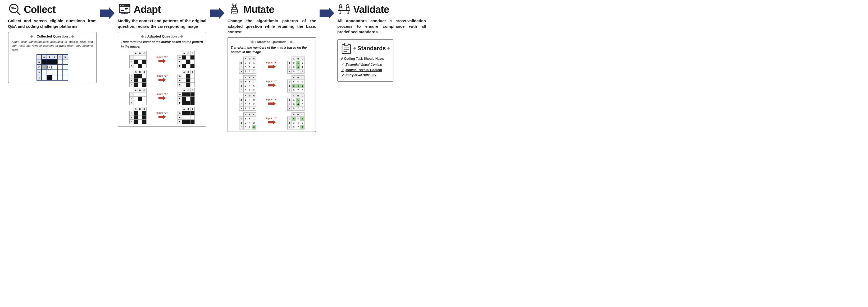 The image size is (868, 307). Describe the element at coordinates (381, 26) in the screenshot. I see `validate-desc: All annotators conduct a cross-validatio…` at that location.